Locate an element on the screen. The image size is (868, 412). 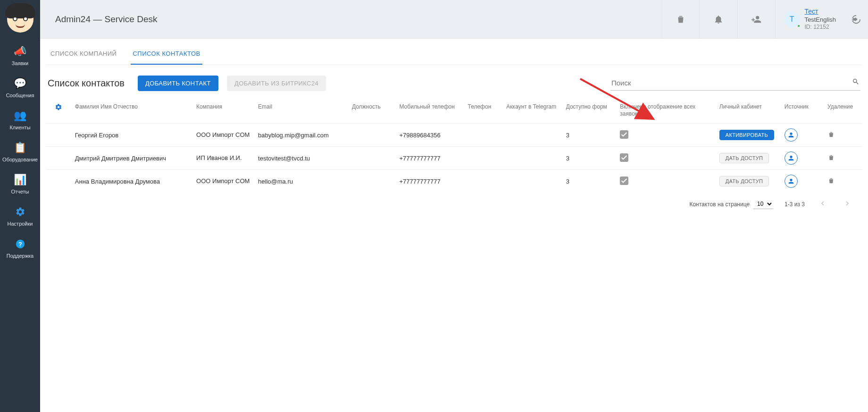
user-name-link: Тест is located at coordinates (820, 12).